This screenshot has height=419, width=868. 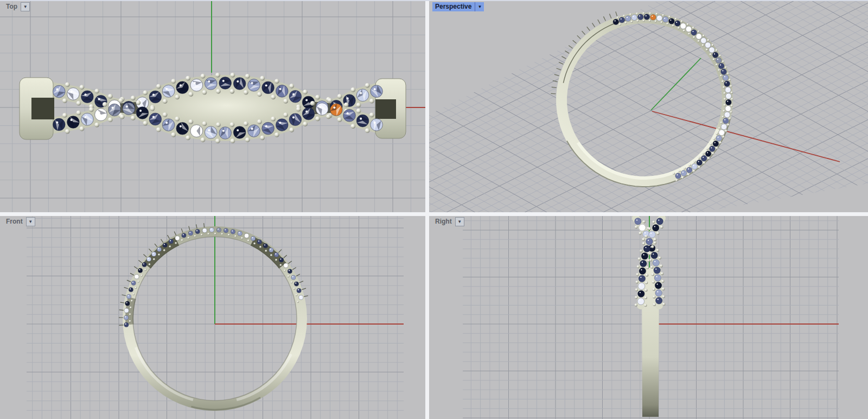 I want to click on viewport-title-text: Perspective, so click(x=454, y=7).